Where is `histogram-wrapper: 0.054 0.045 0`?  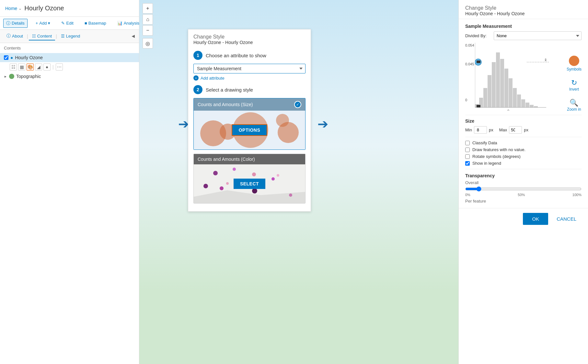 histogram-wrapper: 0.054 0.045 0 is located at coordinates (514, 77).